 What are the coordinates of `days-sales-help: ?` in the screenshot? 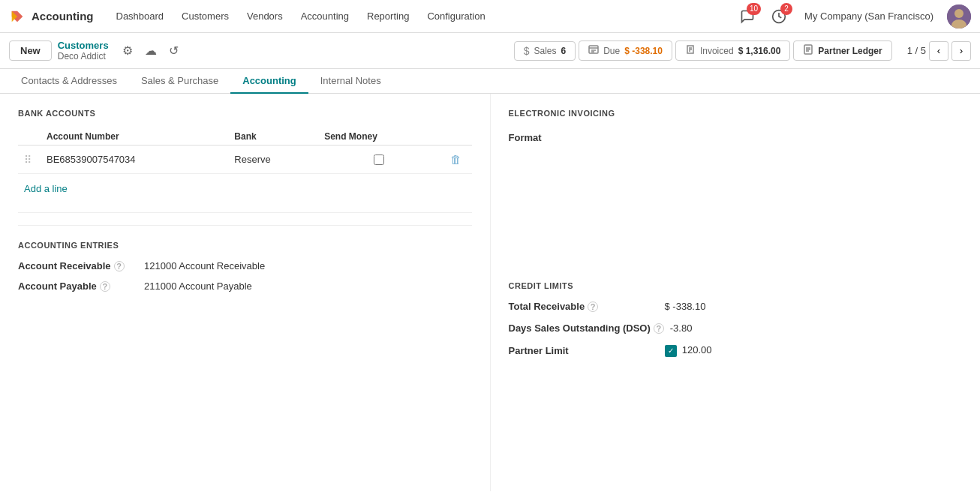 It's located at (659, 328).